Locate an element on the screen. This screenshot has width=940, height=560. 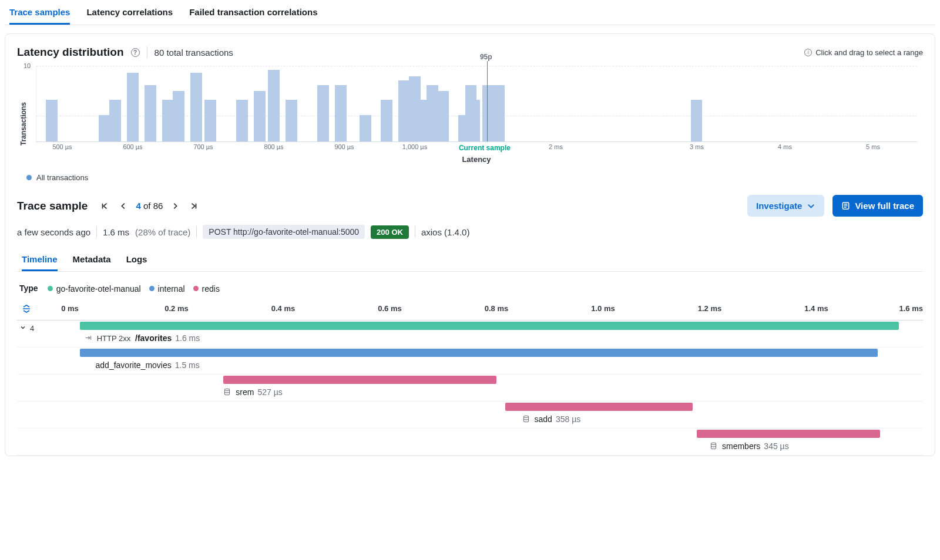
histogram-plot: 10 1 95pCurrent sample is located at coordinates (476, 104).